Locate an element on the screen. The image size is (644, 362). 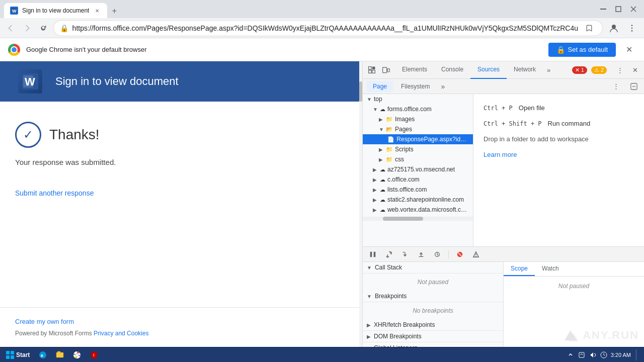
tree-item-responsepage: 📄 ResponsePage.aspx?id=DQS is located at coordinates (418, 139).